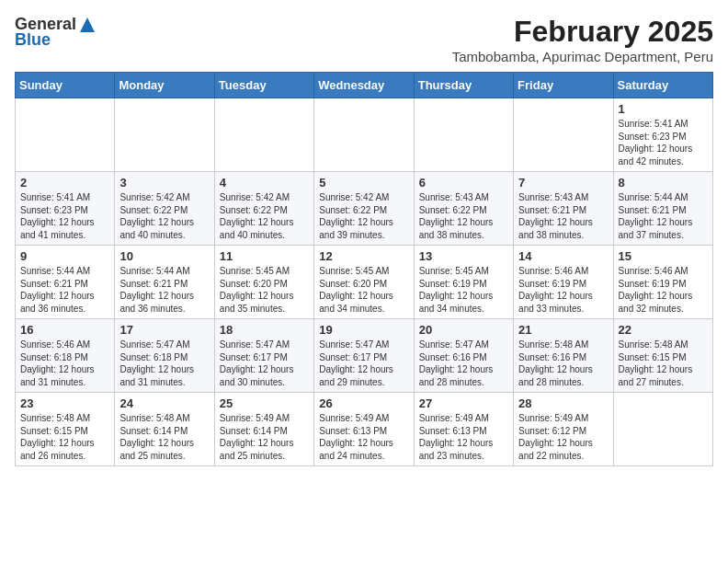 The width and height of the screenshot is (728, 563). What do you see at coordinates (64, 182) in the screenshot?
I see `day-number: 2` at bounding box center [64, 182].